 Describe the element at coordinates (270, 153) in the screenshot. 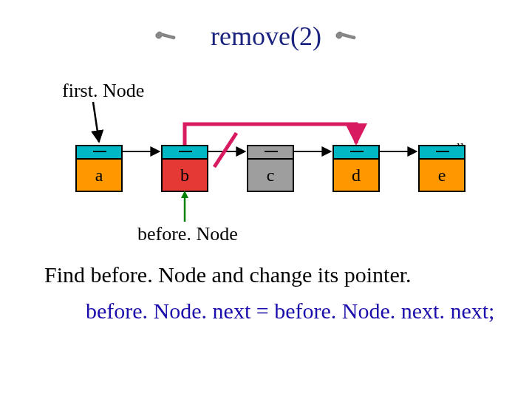

I see `node-c-pointer` at that location.